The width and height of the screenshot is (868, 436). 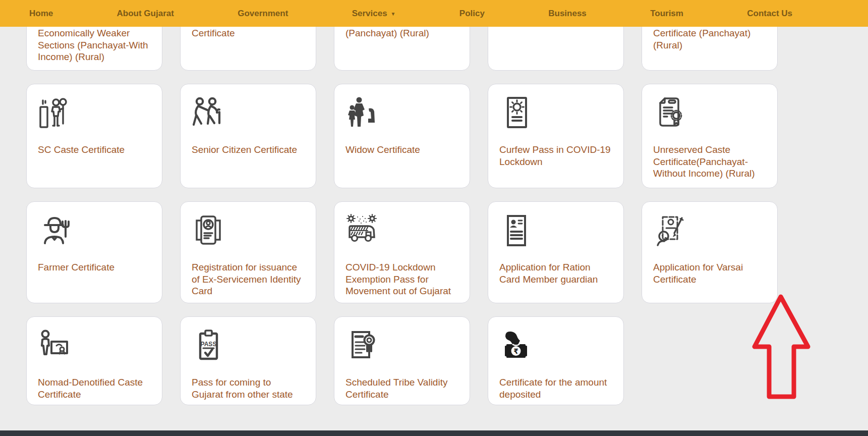 I want to click on service-card-widow-certificate: Widow Certificate, so click(x=402, y=136).